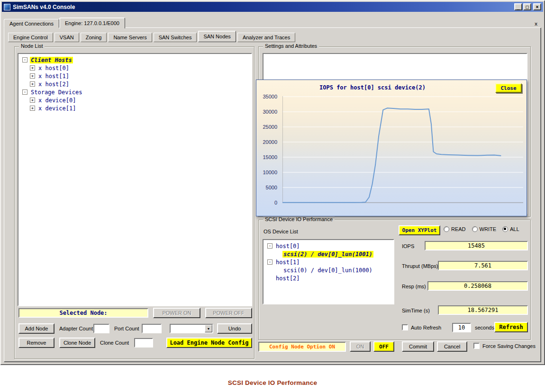 Image resolution: width=545 pixels, height=392 pixels. Describe the element at coordinates (135, 68) in the screenshot. I see `node-list-row: +x host[0]` at that location.